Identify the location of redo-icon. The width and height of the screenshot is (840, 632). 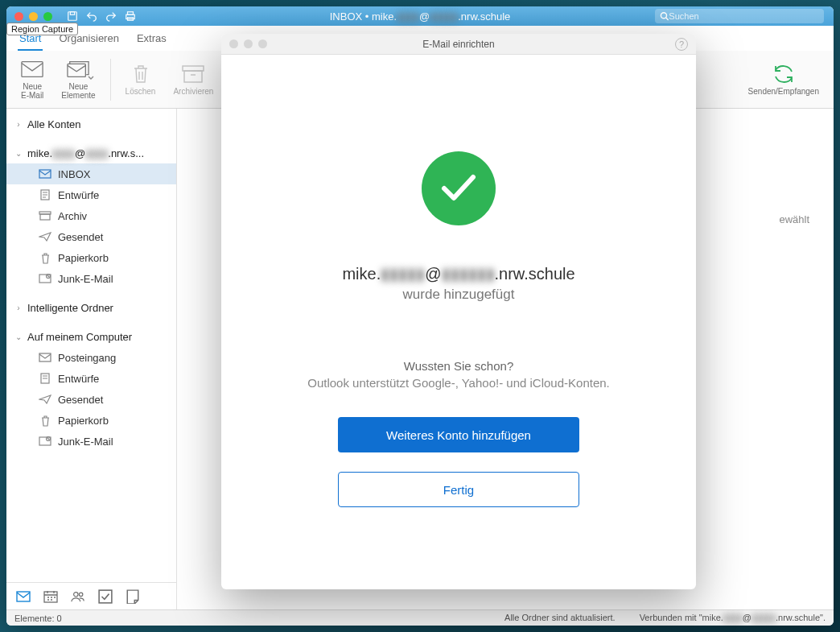
(111, 16).